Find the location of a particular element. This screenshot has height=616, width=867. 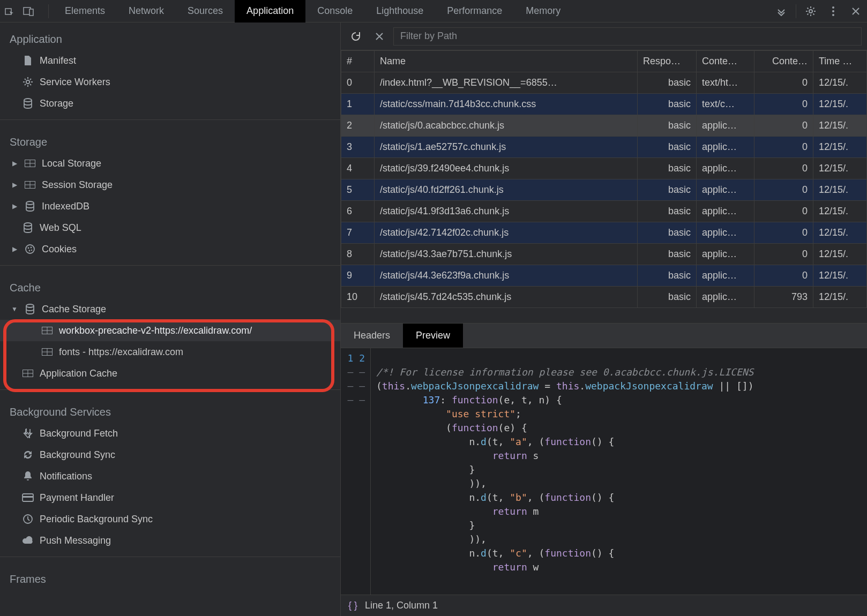

label: Application Cache is located at coordinates (78, 374).